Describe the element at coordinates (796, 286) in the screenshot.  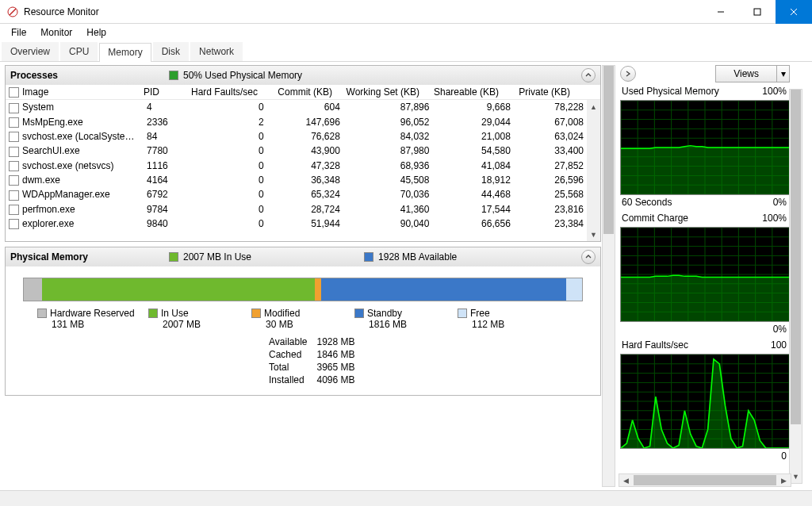
I see `right-pane-scrollbar: ▼` at that location.